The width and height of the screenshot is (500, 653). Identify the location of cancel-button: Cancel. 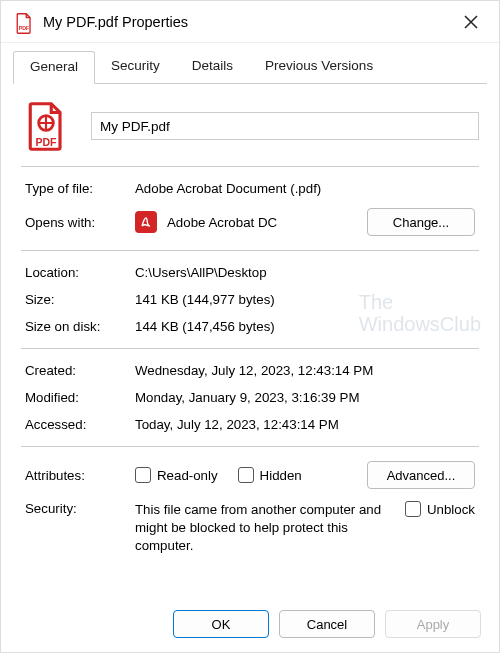
(327, 624).